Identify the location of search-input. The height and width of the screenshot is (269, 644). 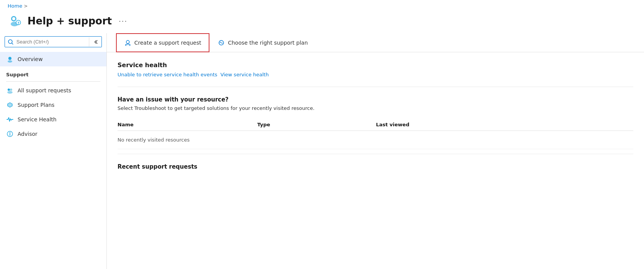
(53, 42).